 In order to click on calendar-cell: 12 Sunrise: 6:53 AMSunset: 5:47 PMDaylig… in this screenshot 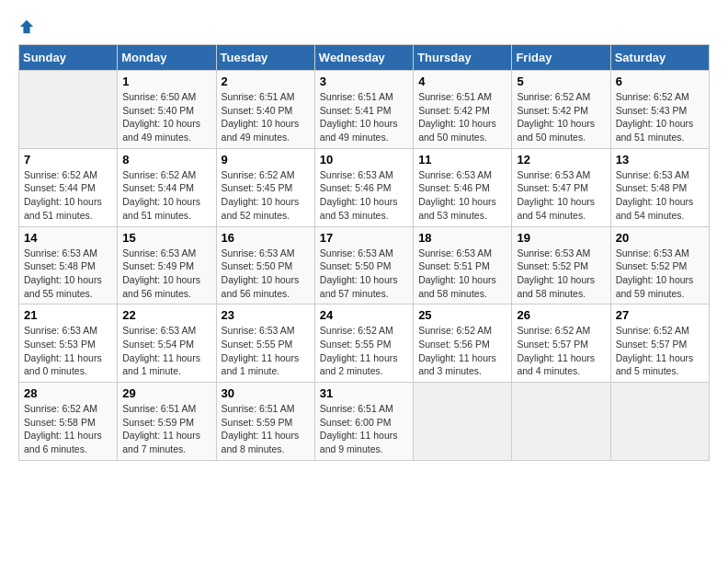, I will do `click(561, 188)`.